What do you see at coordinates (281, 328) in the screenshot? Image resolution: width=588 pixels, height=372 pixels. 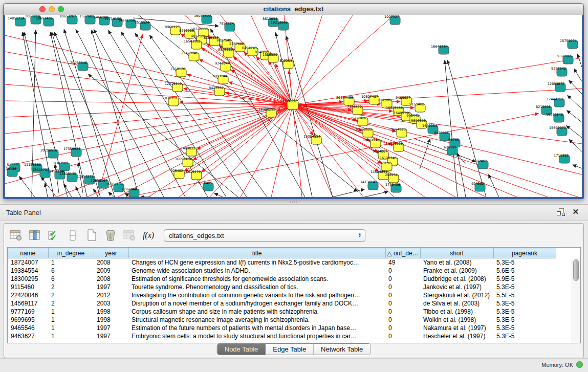 I see `table-row: 946554611997Estimation of the future num…` at bounding box center [281, 328].